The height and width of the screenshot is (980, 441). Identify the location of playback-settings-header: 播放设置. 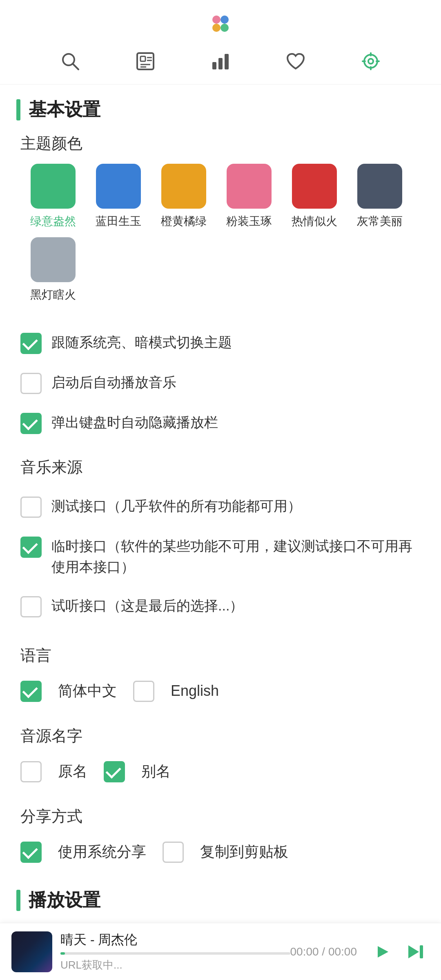
(220, 900).